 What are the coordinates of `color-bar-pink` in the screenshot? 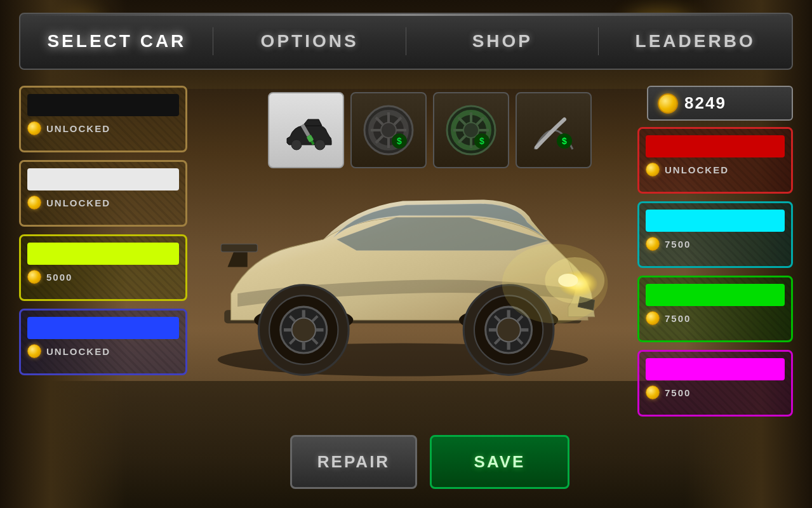 It's located at (715, 370).